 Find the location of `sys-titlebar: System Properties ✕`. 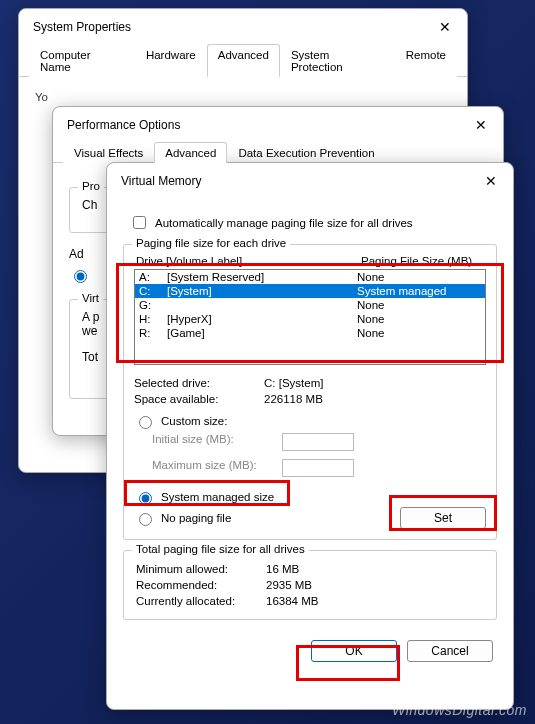

sys-titlebar: System Properties ✕ is located at coordinates (243, 26).